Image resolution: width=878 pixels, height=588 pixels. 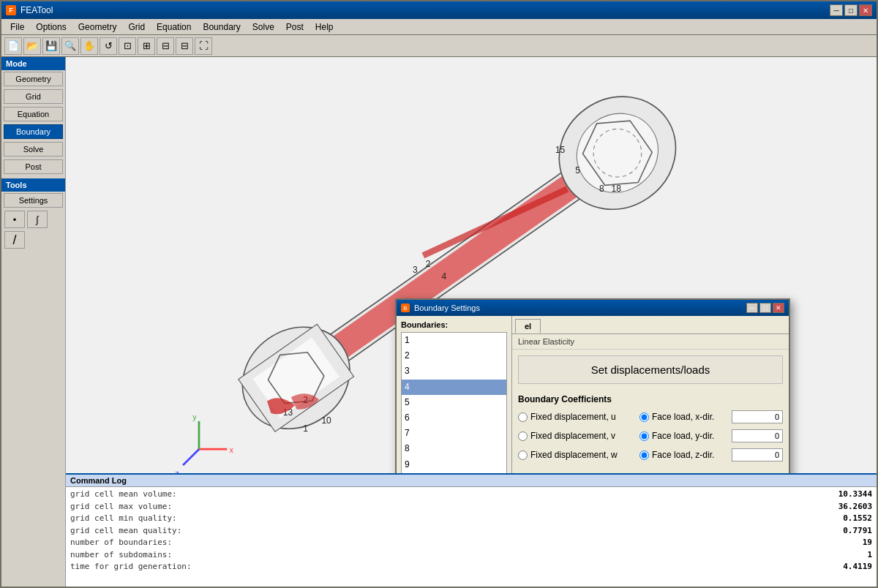 I want to click on menu-solve: Solve, so click(x=263, y=27).